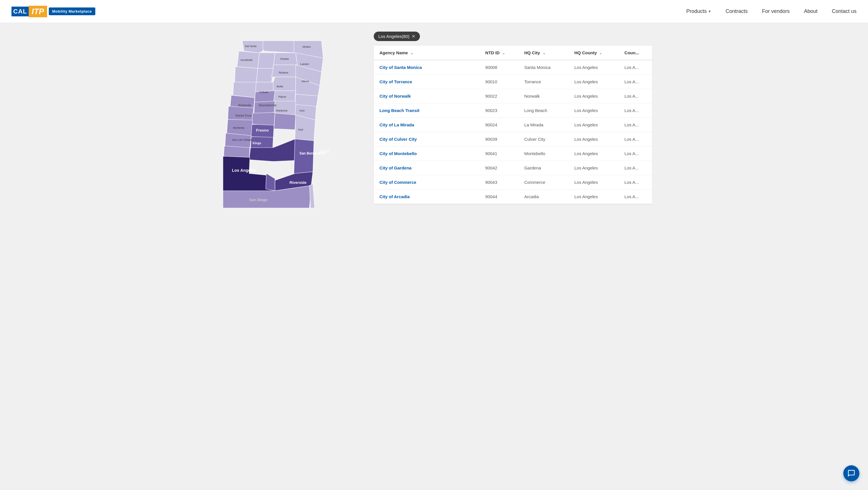 The height and width of the screenshot is (490, 868). What do you see at coordinates (544, 125) in the screenshot?
I see `hq-city-cell: La Mirada` at bounding box center [544, 125].